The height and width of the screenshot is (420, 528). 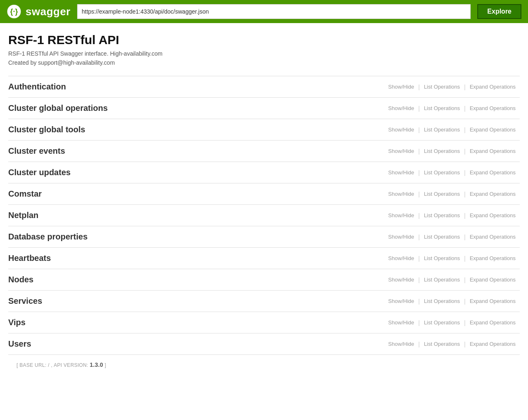 What do you see at coordinates (264, 151) in the screenshot?
I see `api-section: Cluster events Show/Hide | List Operatio…` at bounding box center [264, 151].